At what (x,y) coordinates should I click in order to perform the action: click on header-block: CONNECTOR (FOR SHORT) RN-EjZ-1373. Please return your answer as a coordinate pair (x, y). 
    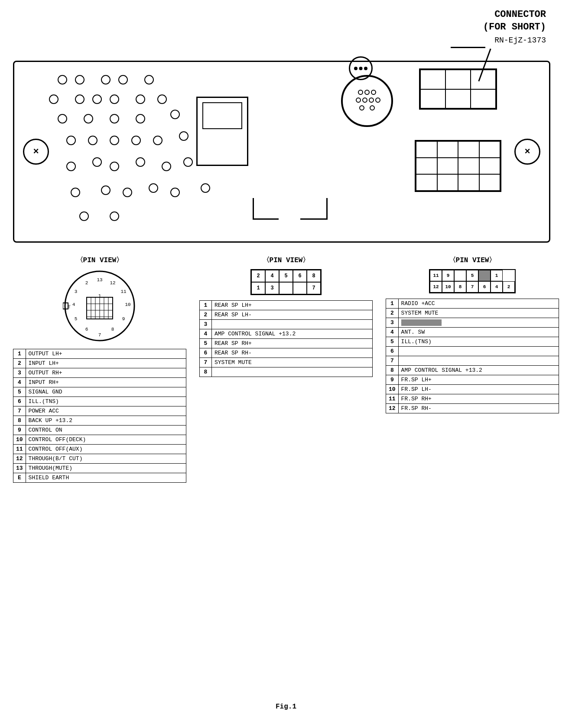
    Looking at the image, I should click on (515, 27).